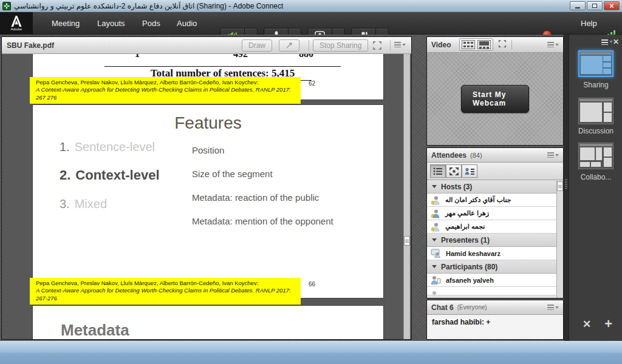 The image size is (622, 364). What do you see at coordinates (578, 8) in the screenshot?
I see `minimize-icon` at bounding box center [578, 8].